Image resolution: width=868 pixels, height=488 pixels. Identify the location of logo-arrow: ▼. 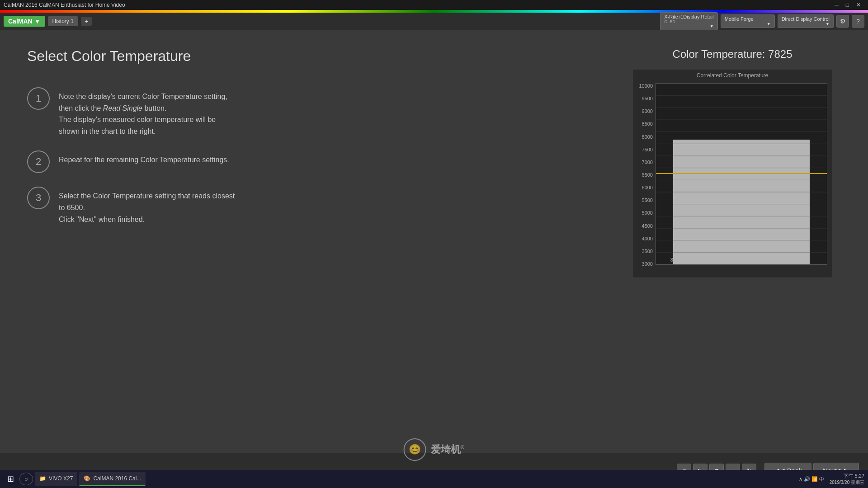
(38, 21).